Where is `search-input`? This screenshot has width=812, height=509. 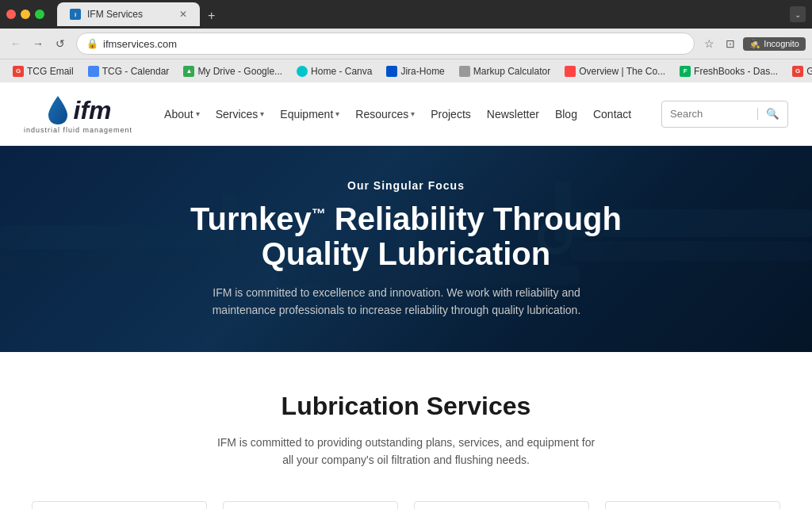 search-input is located at coordinates (710, 114).